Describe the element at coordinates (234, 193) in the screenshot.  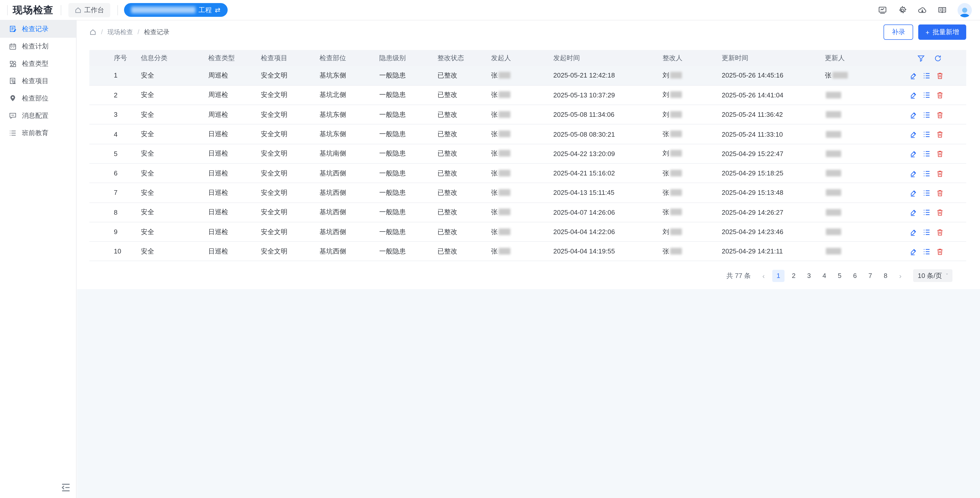
I see `cell-check-type: 日巡检` at that location.